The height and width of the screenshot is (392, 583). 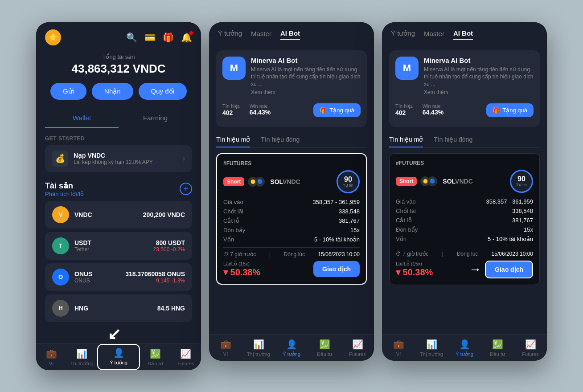 What do you see at coordinates (119, 118) in the screenshot?
I see `wallet-tabs: Wallet Farming` at bounding box center [119, 118].